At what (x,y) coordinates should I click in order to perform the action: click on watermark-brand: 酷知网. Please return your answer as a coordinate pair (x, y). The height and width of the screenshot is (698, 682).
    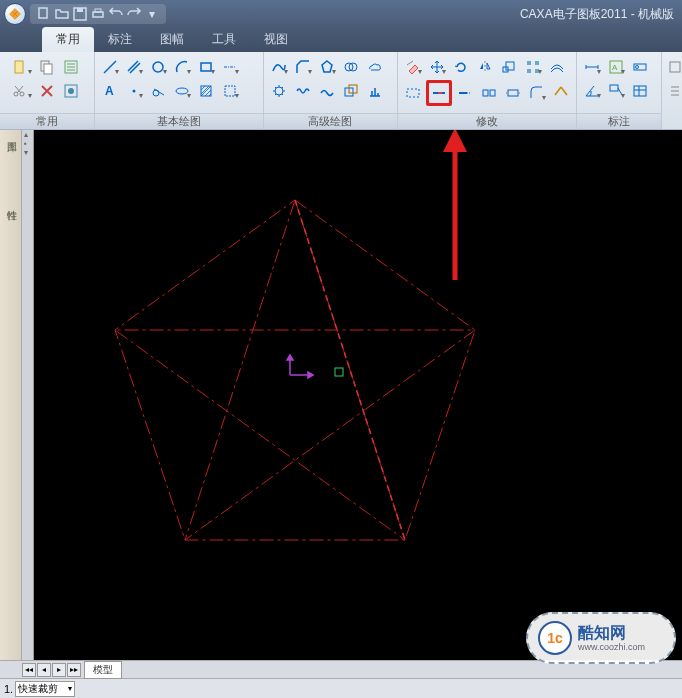
    Looking at the image, I should click on (612, 632).